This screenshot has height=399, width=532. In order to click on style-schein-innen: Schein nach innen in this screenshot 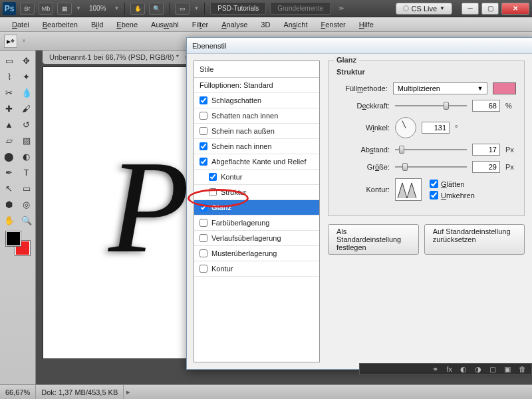, I will do `click(257, 146)`.